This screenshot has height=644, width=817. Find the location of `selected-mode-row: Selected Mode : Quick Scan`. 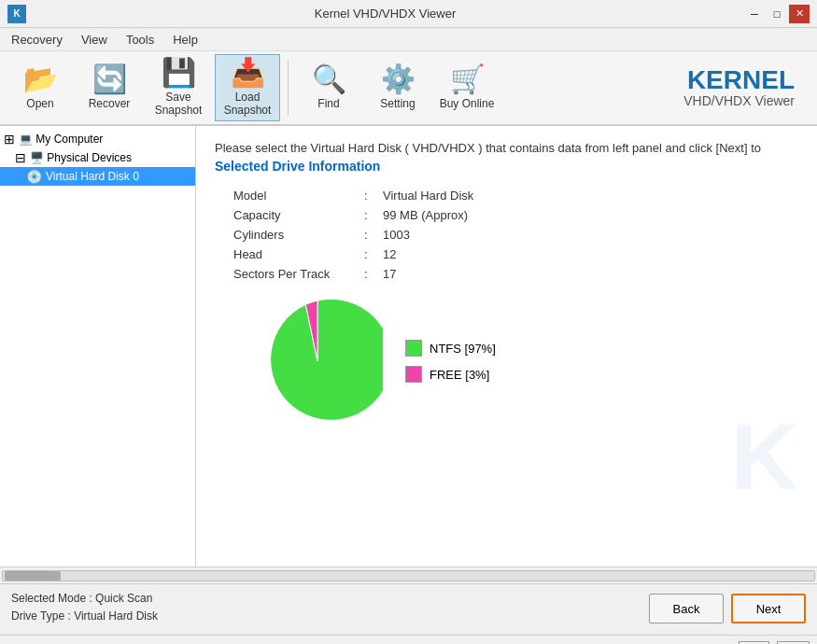

selected-mode-row: Selected Mode : Quick Scan is located at coordinates (327, 599).